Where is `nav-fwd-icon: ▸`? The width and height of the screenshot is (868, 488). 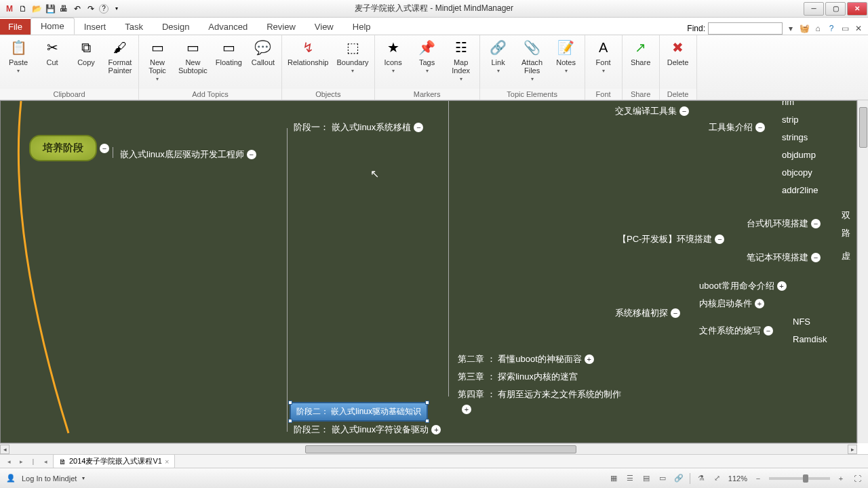
nav-fwd-icon: ▸ is located at coordinates (21, 462).